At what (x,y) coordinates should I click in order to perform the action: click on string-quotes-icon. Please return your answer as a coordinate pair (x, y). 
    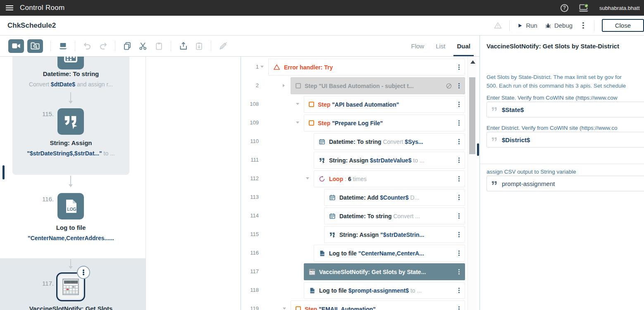
    Looking at the image, I should click on (322, 160).